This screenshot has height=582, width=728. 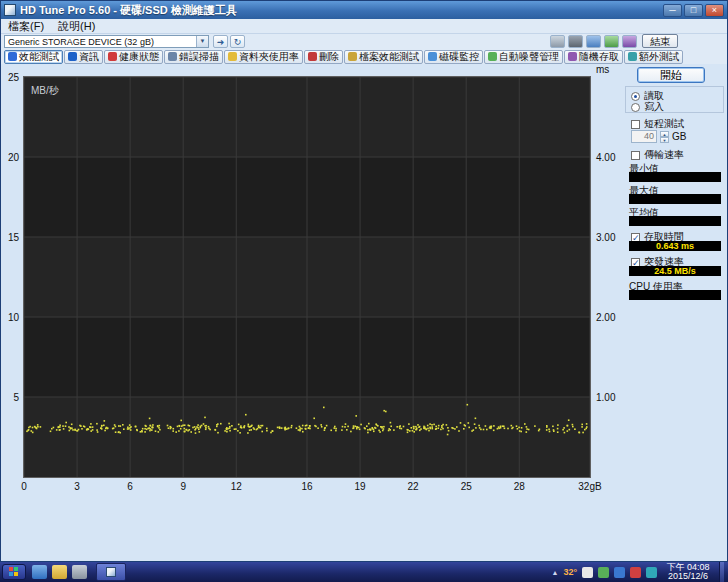 I want to click on x-tick: 32gB, so click(x=590, y=486).